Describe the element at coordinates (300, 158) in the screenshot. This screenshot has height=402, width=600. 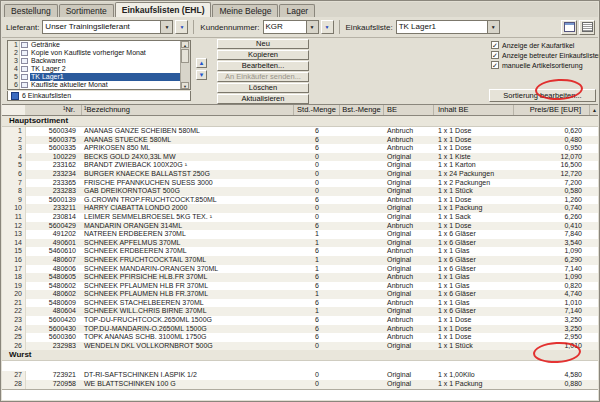
I see `table-row: 4100229BECKS GOLD 24X0,33L MW0Original1 …` at that location.